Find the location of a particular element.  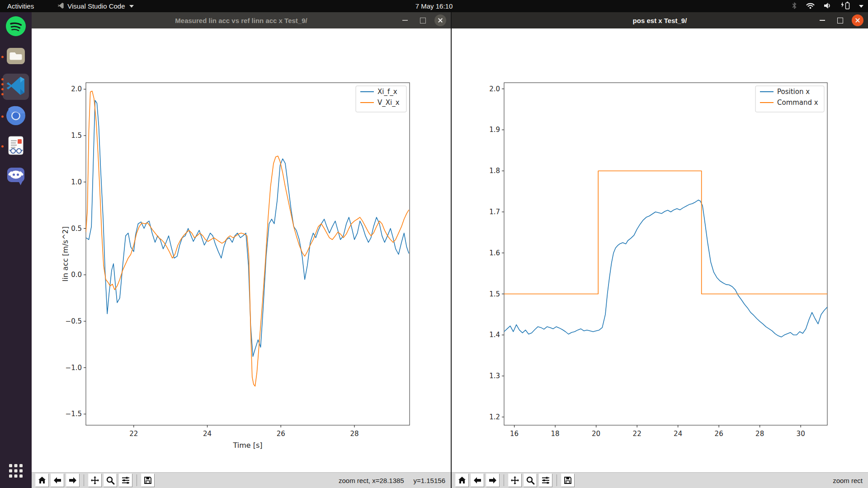

volume-icon is located at coordinates (827, 6).